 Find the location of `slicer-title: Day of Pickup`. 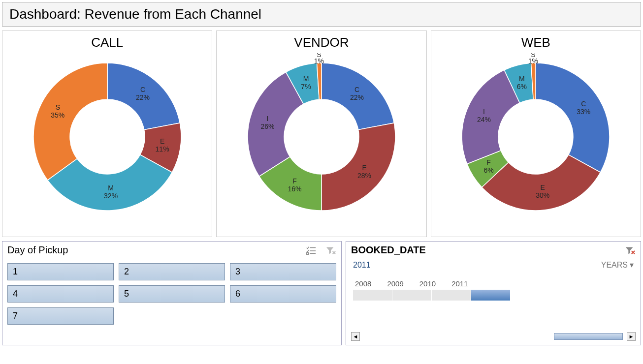

slicer-title: Day of Pickup is located at coordinates (37, 250).